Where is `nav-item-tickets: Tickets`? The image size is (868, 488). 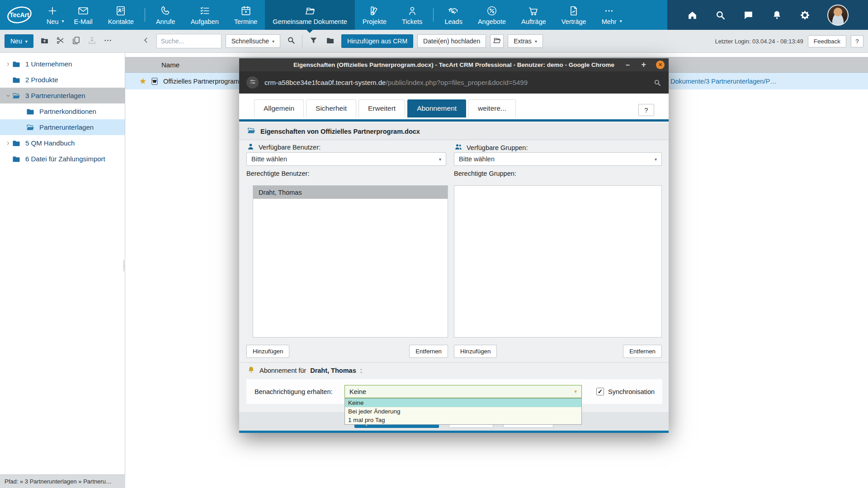 nav-item-tickets: Tickets is located at coordinates (412, 15).